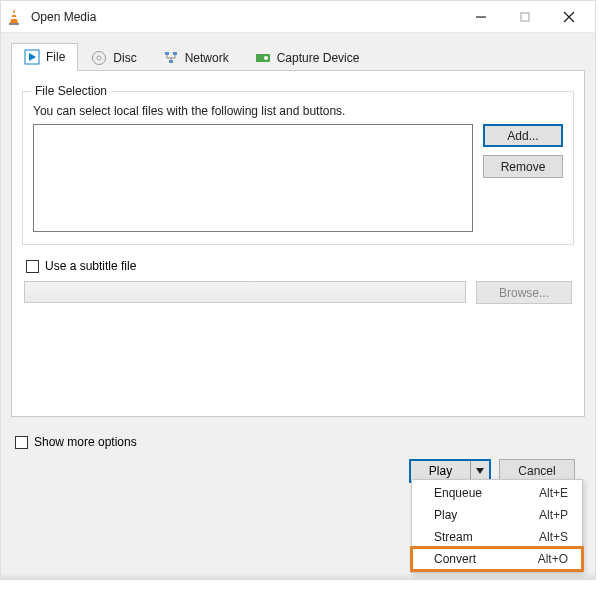 The image size is (600, 594). Describe the element at coordinates (298, 466) in the screenshot. I see `dialog-buttons: Play Cancel` at that location.